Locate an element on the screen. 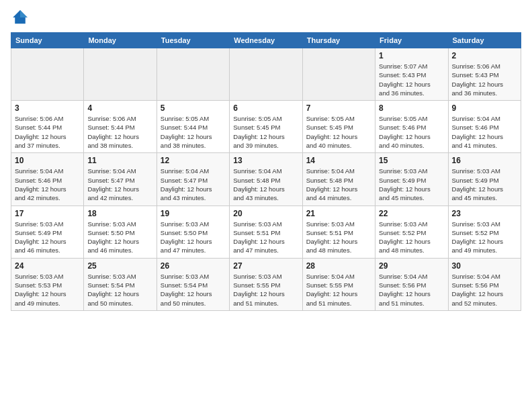 The height and width of the screenshot is (411, 532). day-number: 25 is located at coordinates (120, 266).